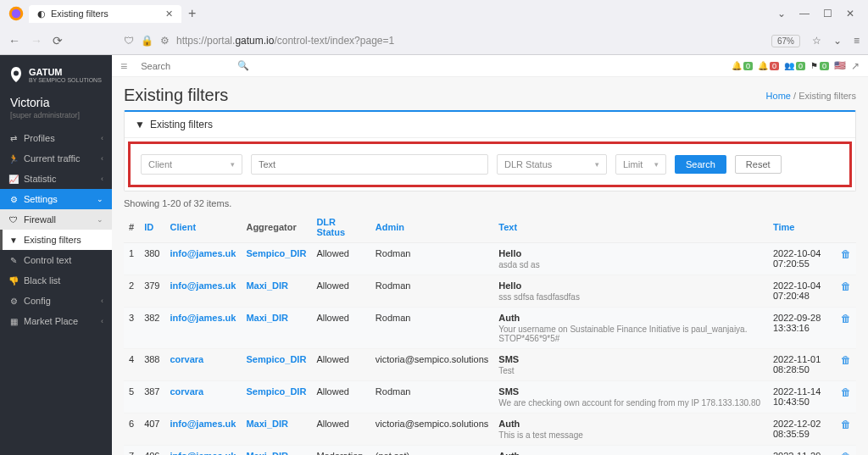 The image size is (868, 455). I want to click on cell-idx: 1, so click(131, 259).